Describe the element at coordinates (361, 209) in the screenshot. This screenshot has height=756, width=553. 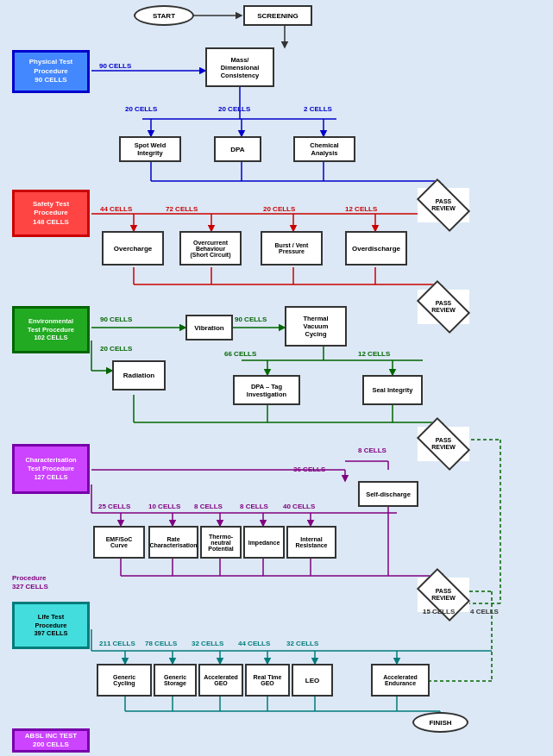
I see `label-12cells: 12 CELLS` at that location.